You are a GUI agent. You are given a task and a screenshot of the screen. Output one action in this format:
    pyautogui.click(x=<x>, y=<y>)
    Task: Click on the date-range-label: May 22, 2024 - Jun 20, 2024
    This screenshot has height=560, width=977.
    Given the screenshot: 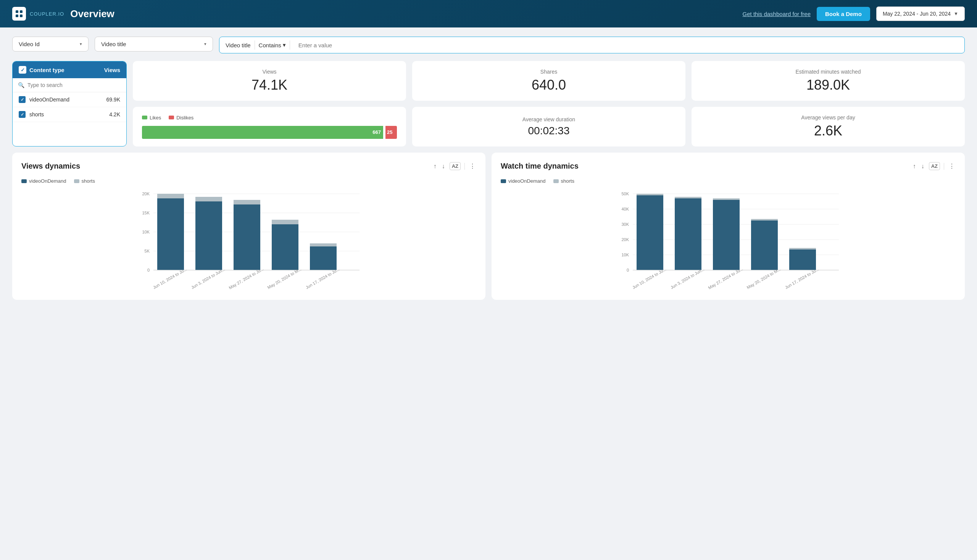 What is the action you would take?
    pyautogui.click(x=917, y=14)
    